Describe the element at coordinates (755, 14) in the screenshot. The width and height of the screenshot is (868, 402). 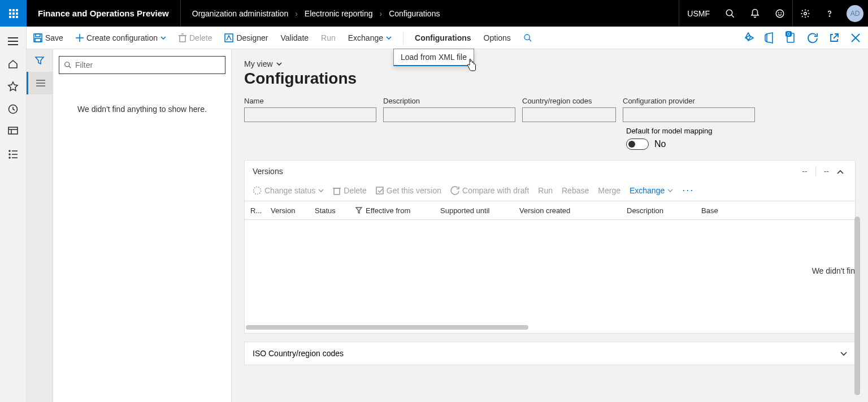
I see `bell-icon` at that location.